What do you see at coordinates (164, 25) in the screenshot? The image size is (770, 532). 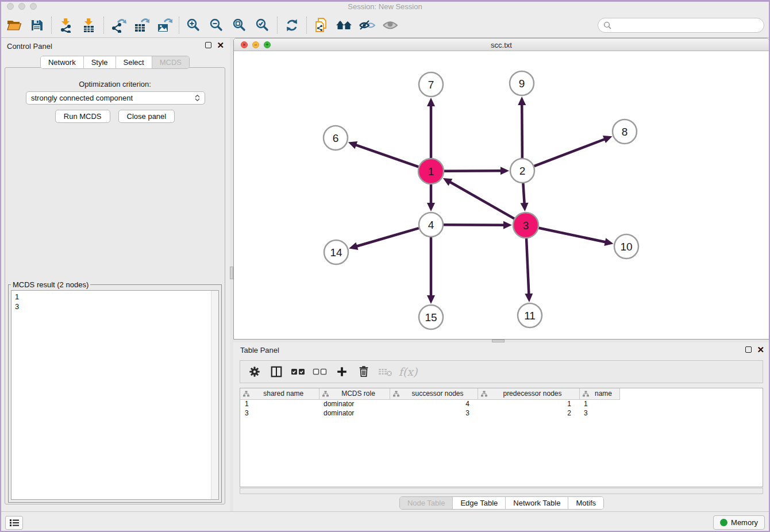 I see `export-image-icon` at bounding box center [164, 25].